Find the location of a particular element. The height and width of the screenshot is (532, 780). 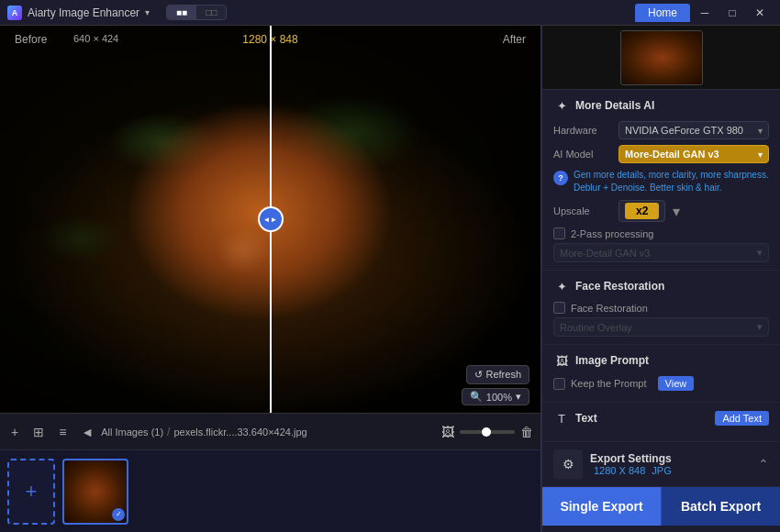

home-tab: Home is located at coordinates (663, 13).